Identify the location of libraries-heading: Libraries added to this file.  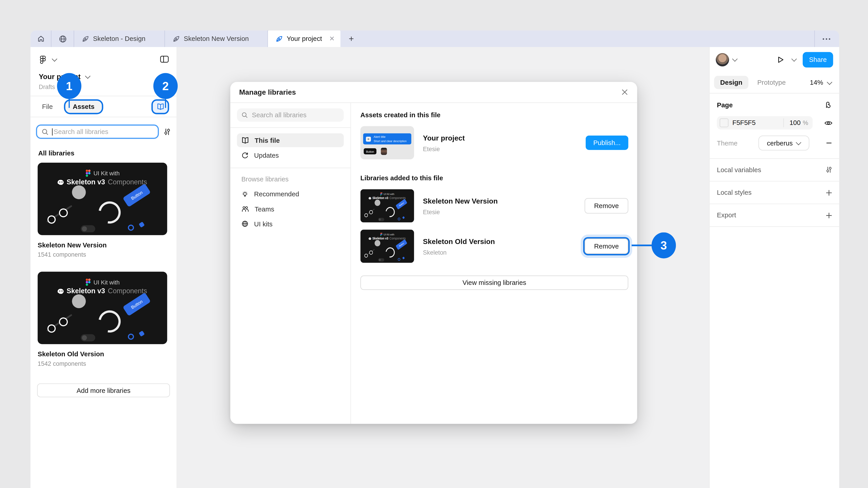
(494, 178).